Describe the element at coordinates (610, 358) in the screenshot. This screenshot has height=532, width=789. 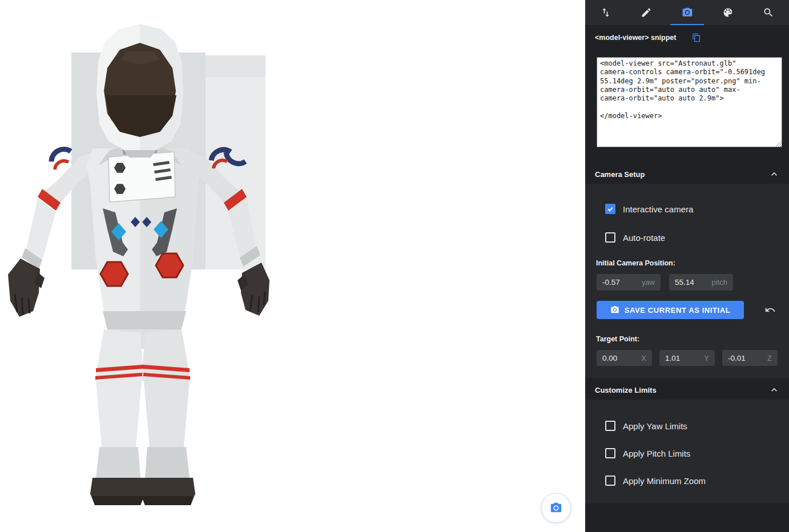
I see `target-x-value: 0.00` at that location.